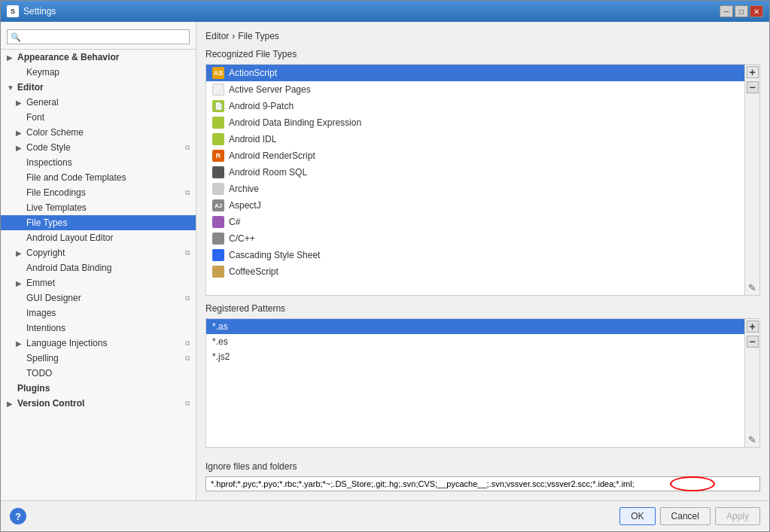 The height and width of the screenshot is (532, 770). I want to click on list-item: CoffeeScript, so click(476, 272).